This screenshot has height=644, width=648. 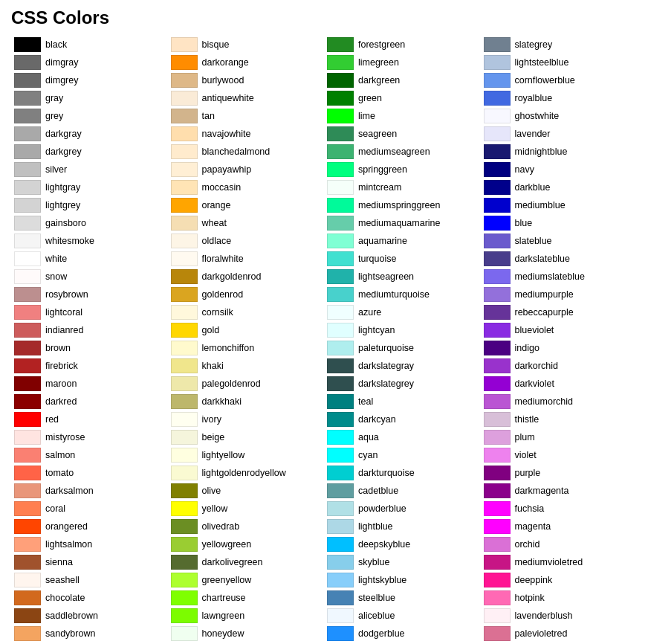 I want to click on color-name: violet, so click(x=526, y=455).